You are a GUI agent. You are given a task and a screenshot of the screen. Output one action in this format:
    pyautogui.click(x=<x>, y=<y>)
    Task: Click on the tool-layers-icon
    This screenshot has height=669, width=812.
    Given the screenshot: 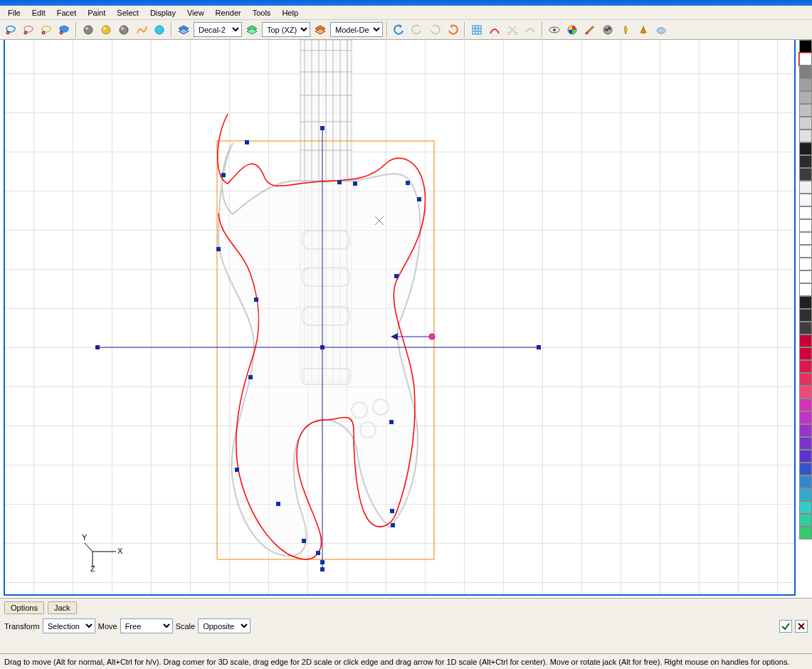 What is the action you would take?
    pyautogui.click(x=184, y=30)
    